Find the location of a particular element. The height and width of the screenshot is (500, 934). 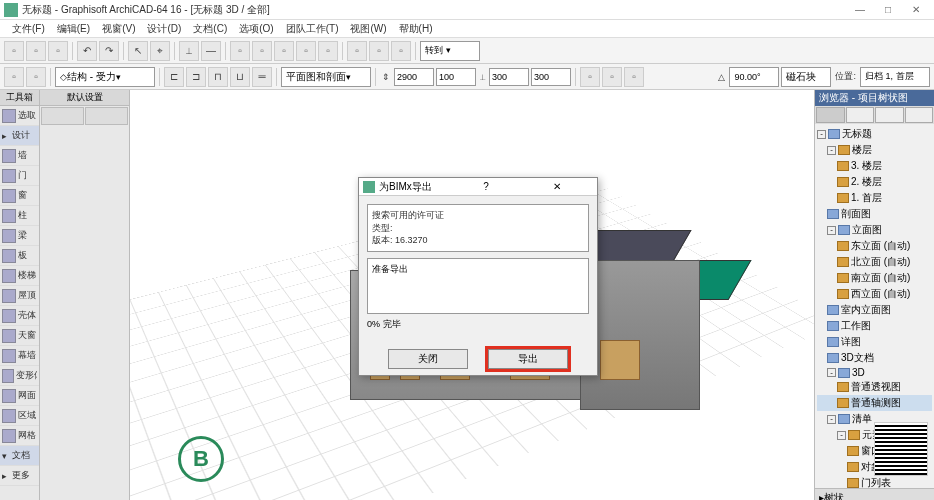

tb-d: ▫ is located at coordinates (306, 51).